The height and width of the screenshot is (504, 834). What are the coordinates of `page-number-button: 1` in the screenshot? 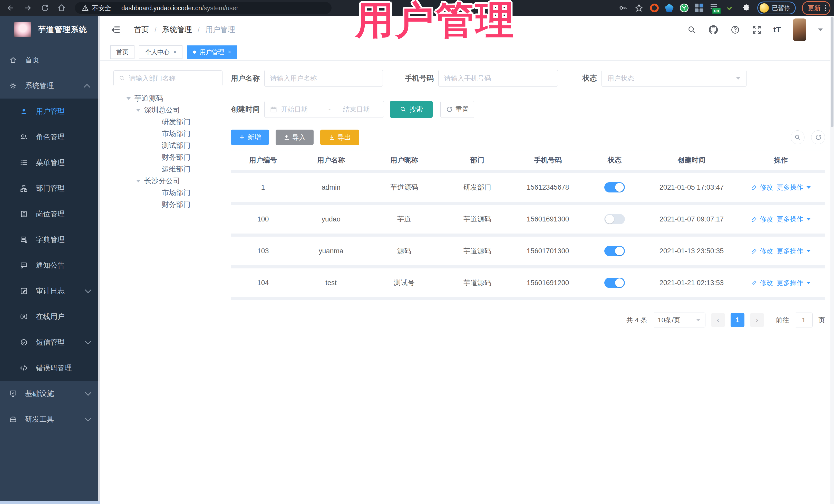 It's located at (737, 320).